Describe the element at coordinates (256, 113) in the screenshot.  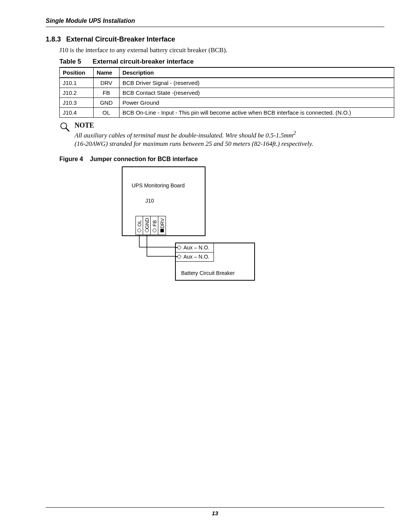
I see `cell-description: BCB On-Line - Input - This pin will beco…` at that location.